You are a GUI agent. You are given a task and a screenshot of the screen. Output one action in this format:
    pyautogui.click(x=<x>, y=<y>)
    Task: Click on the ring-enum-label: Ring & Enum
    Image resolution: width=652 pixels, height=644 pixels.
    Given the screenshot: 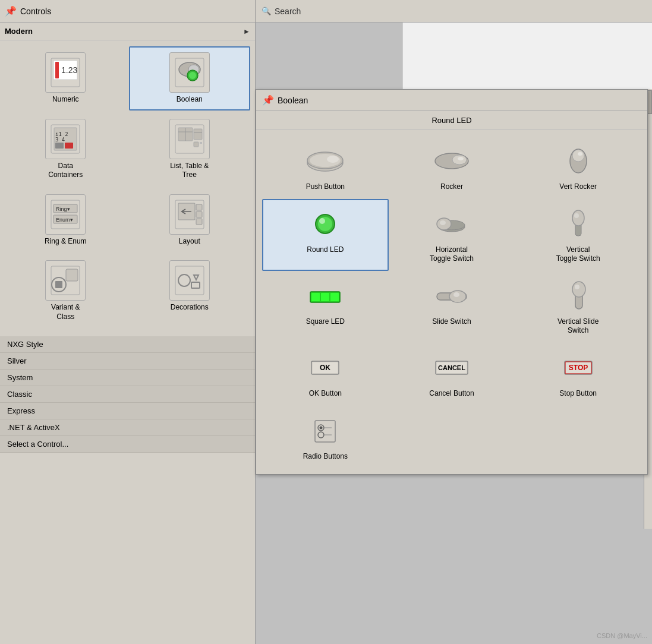 What is the action you would take?
    pyautogui.click(x=65, y=242)
    